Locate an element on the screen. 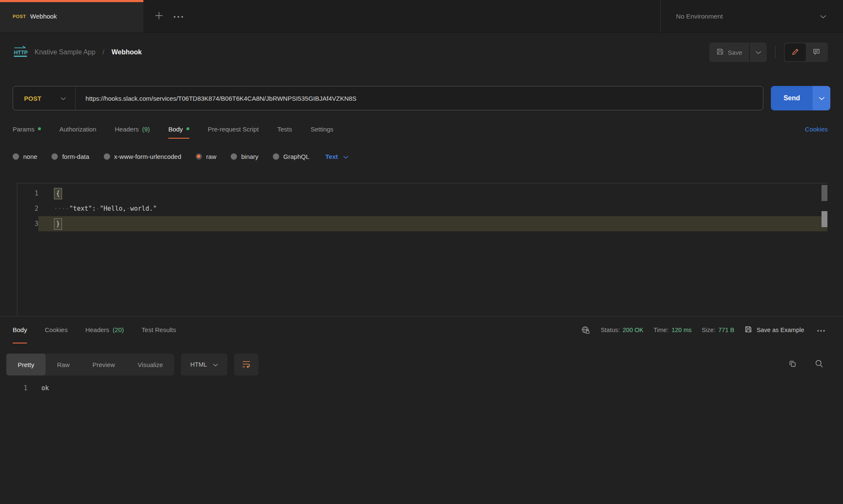 The width and height of the screenshot is (843, 504). send-button: Send is located at coordinates (792, 98).